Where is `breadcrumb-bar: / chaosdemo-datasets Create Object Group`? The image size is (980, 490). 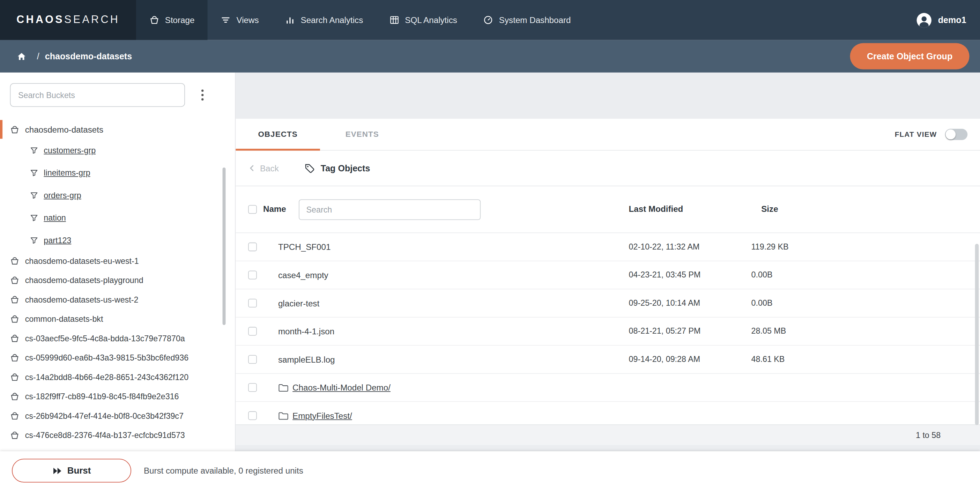
breadcrumb-bar: / chaosdemo-datasets Create Object Group is located at coordinates (490, 56).